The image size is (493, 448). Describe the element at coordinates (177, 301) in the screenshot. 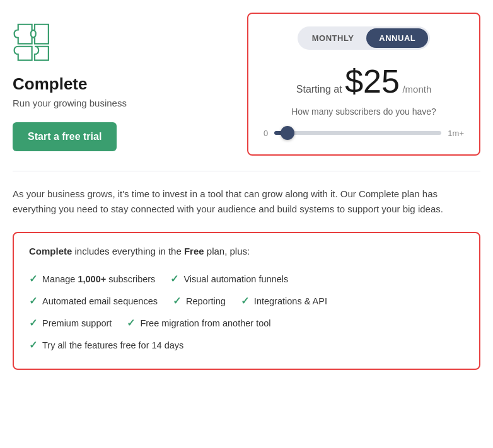

I see `check-icon-4: ✓` at that location.